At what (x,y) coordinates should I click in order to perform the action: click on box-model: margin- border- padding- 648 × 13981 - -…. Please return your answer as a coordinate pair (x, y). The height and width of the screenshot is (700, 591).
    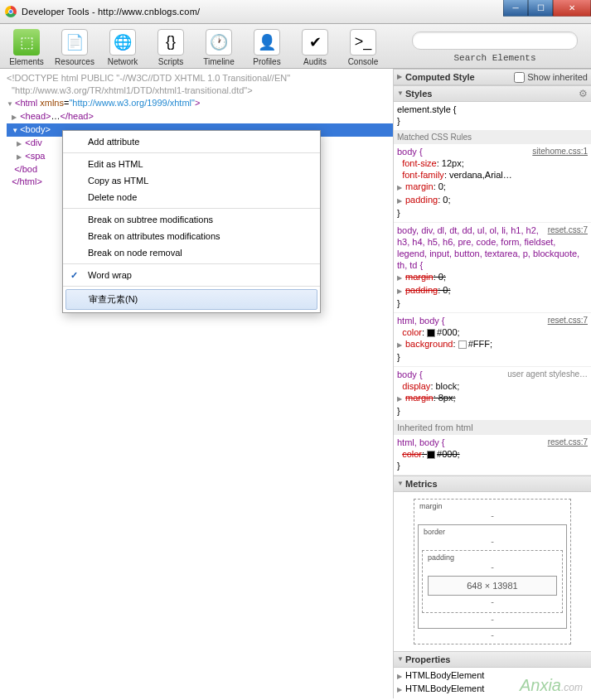
    Looking at the image, I should click on (492, 572).